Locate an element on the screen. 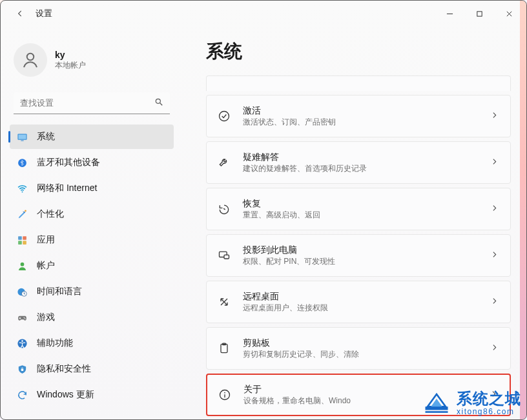  watermark: 系统之城 xitong86.com is located at coordinates (472, 403).